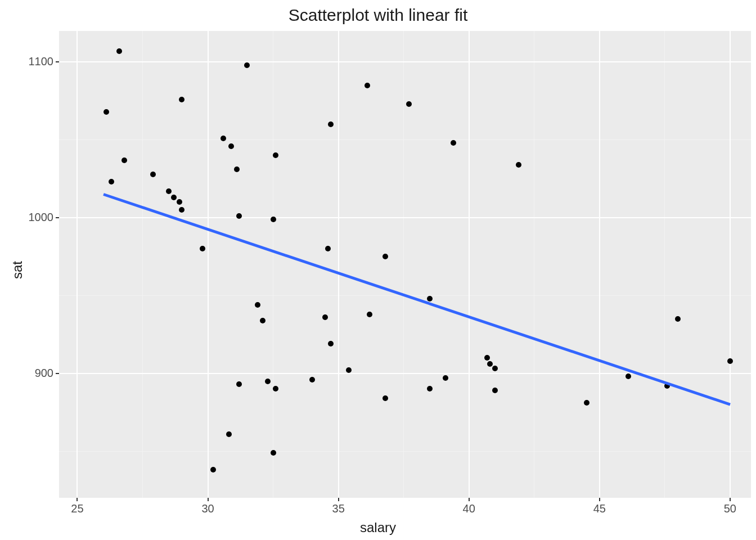 The height and width of the screenshot is (540, 756). I want to click on chart-title: Scatterplot with linear fit, so click(378, 15).